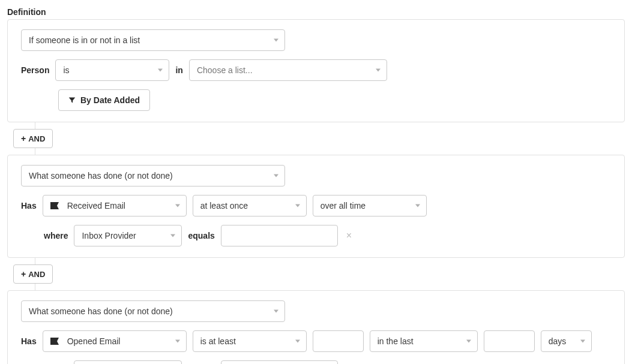 This screenshot has height=364, width=632. I want to click on frequency-label: at least once, so click(224, 206).